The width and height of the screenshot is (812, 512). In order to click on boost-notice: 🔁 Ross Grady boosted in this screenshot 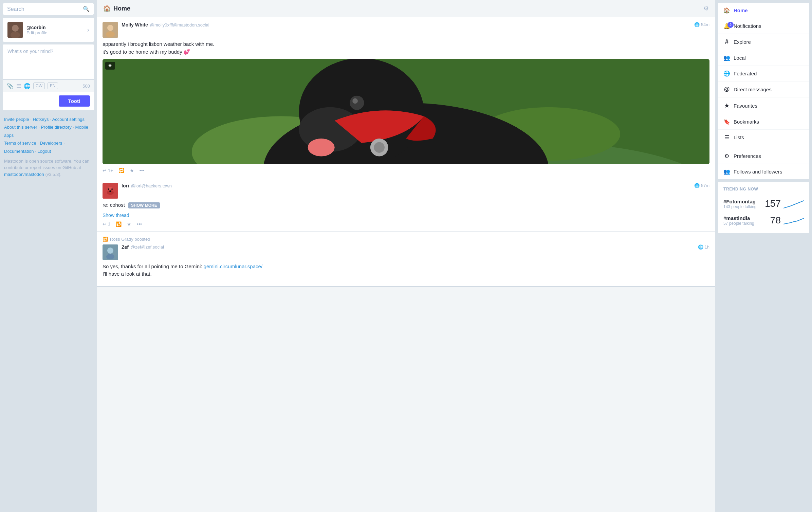, I will do `click(406, 239)`.